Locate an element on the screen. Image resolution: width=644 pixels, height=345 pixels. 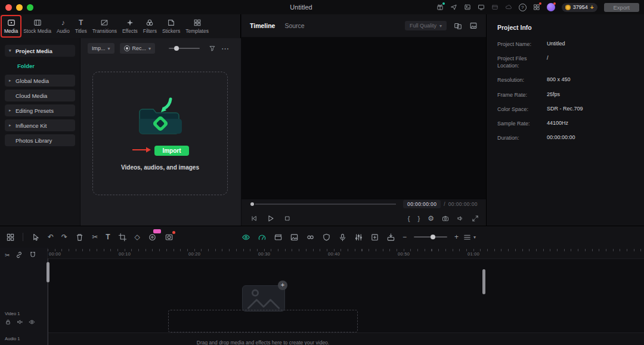
mute-track-icon is located at coordinates (20, 322).